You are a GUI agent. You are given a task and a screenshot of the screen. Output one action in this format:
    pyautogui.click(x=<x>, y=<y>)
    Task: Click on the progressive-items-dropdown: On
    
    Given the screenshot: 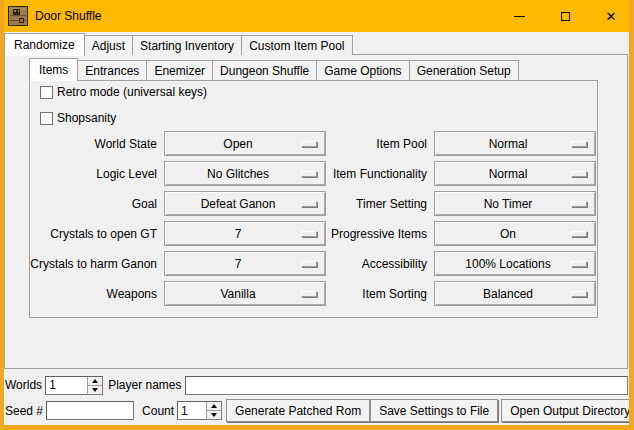 What is the action you would take?
    pyautogui.click(x=515, y=234)
    